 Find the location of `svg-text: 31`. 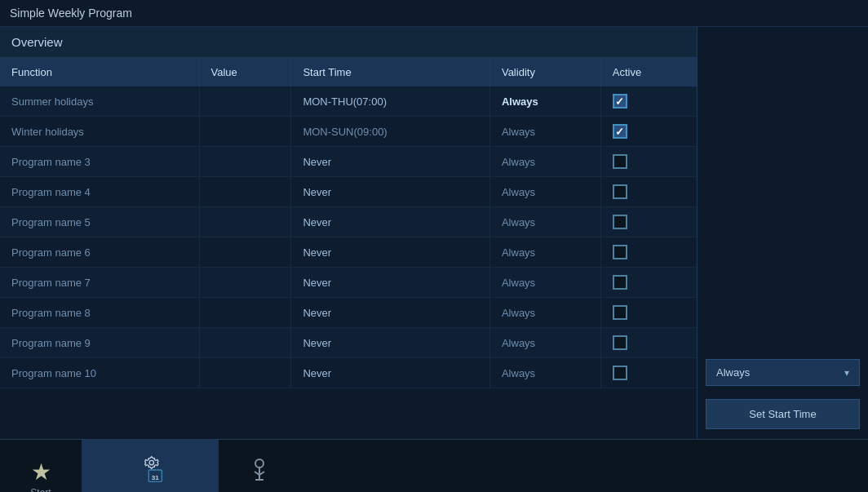

svg-text: 31 is located at coordinates (155, 478).